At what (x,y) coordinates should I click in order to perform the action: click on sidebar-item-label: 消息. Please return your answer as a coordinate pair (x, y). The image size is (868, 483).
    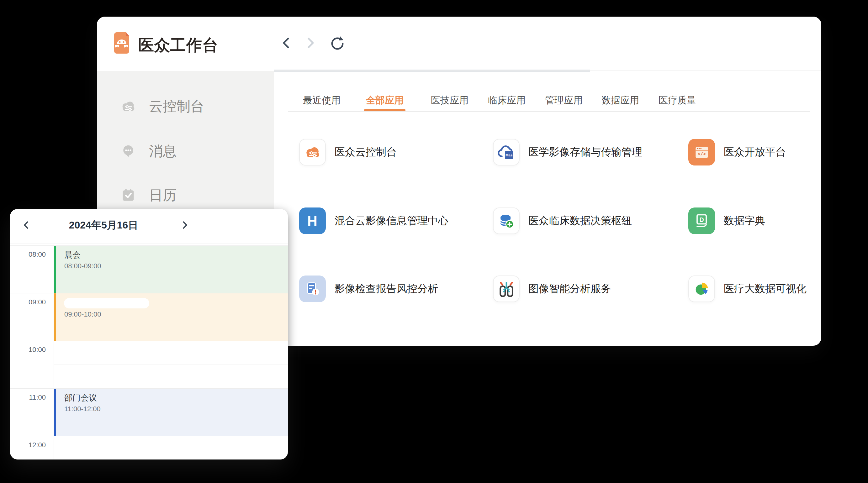
    Looking at the image, I should click on (163, 151).